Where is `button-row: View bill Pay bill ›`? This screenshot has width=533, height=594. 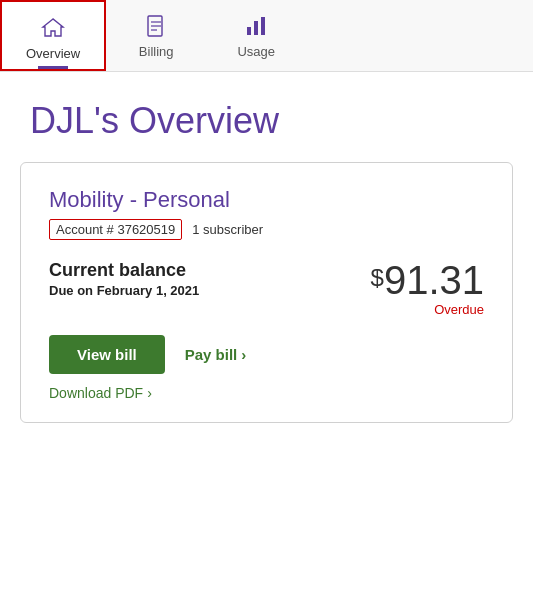 button-row: View bill Pay bill › is located at coordinates (266, 354).